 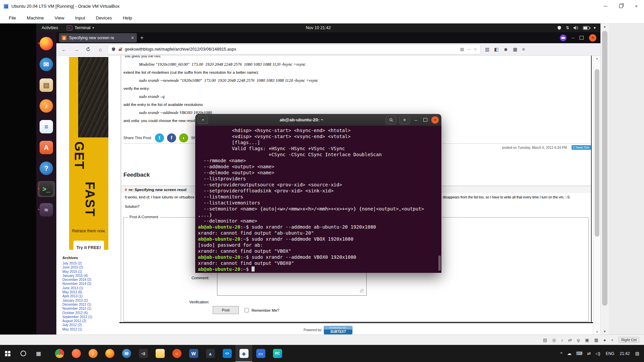 What do you see at coordinates (610, 354) in the screenshot?
I see `language-indicator: ENG` at bounding box center [610, 354].